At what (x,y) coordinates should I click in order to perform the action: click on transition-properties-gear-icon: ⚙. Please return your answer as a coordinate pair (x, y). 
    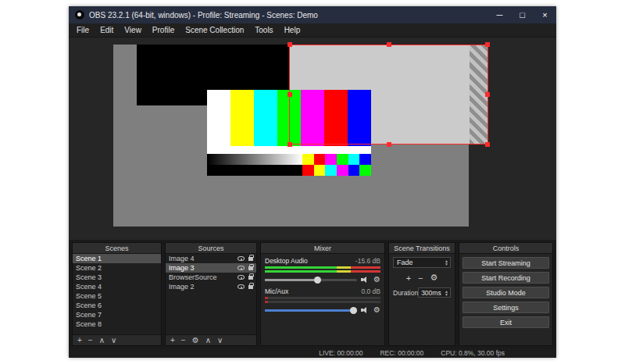
    Looking at the image, I should click on (434, 278).